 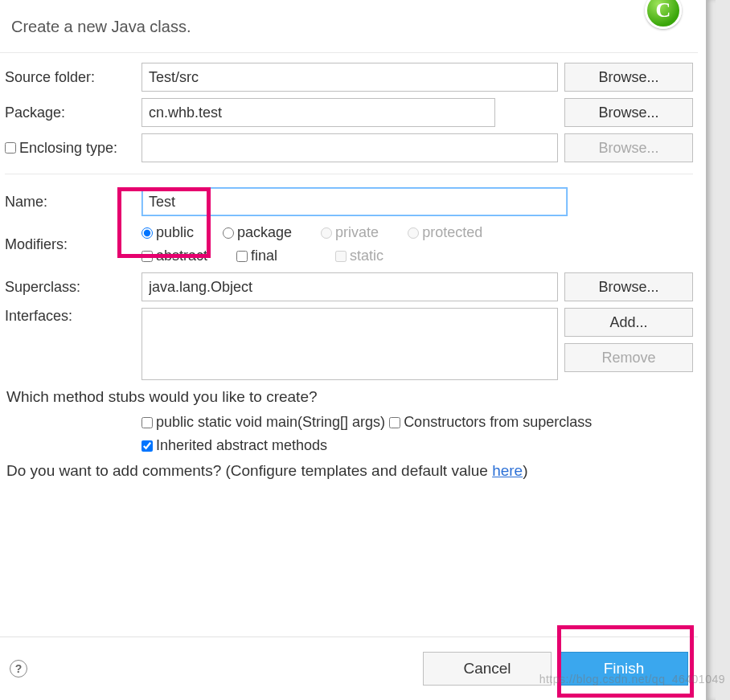 I want to click on remove-interface-button: Remove, so click(x=629, y=358).